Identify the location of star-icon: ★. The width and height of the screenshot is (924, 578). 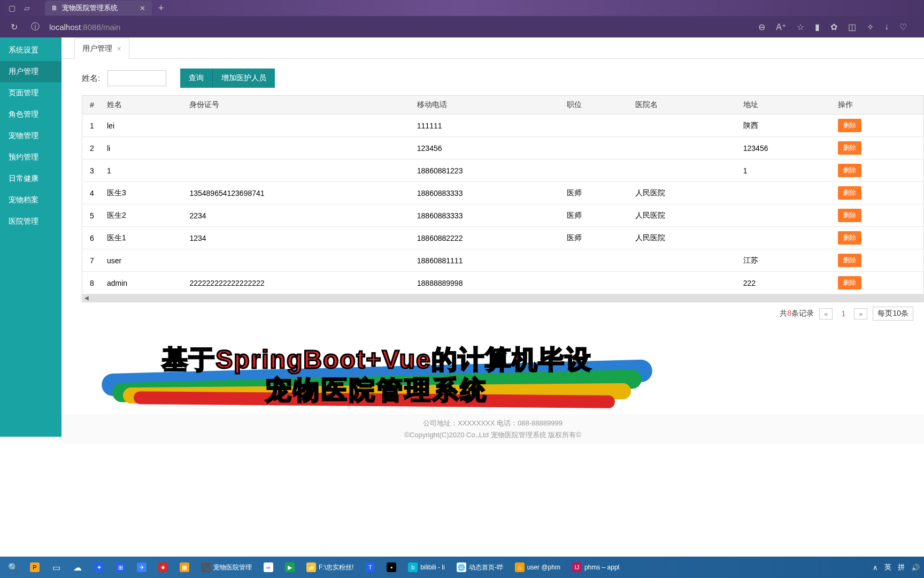
(163, 567).